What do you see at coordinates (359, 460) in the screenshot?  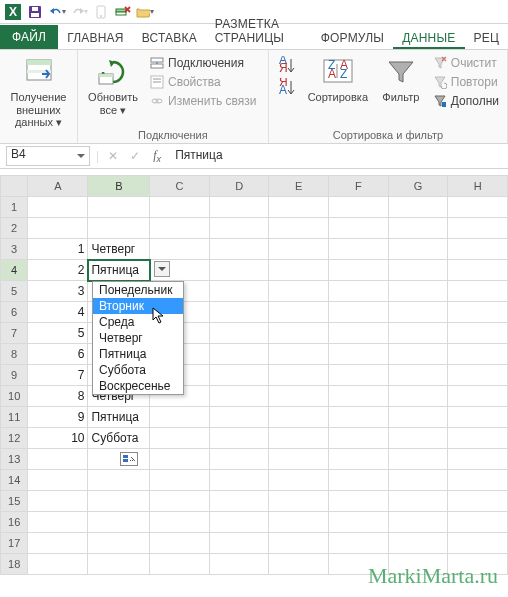 I see `cell-F13` at bounding box center [359, 460].